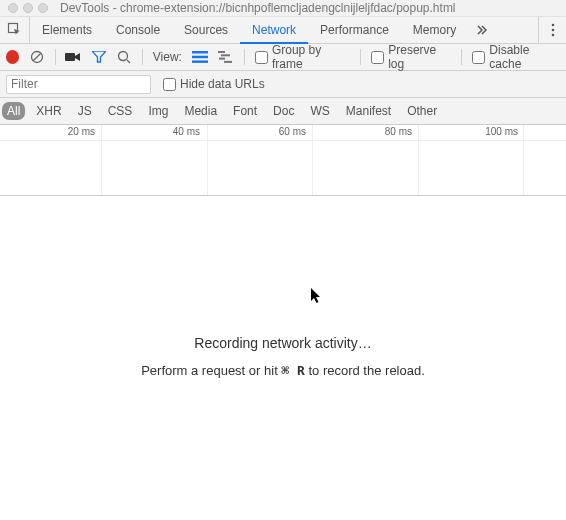  I want to click on tab-sources: Sources, so click(206, 30).